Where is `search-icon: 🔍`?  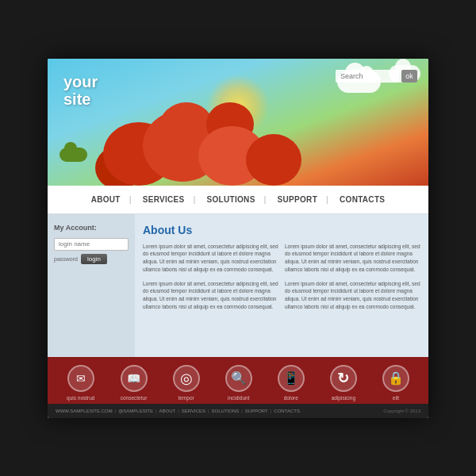
search-icon: 🔍 is located at coordinates (239, 378).